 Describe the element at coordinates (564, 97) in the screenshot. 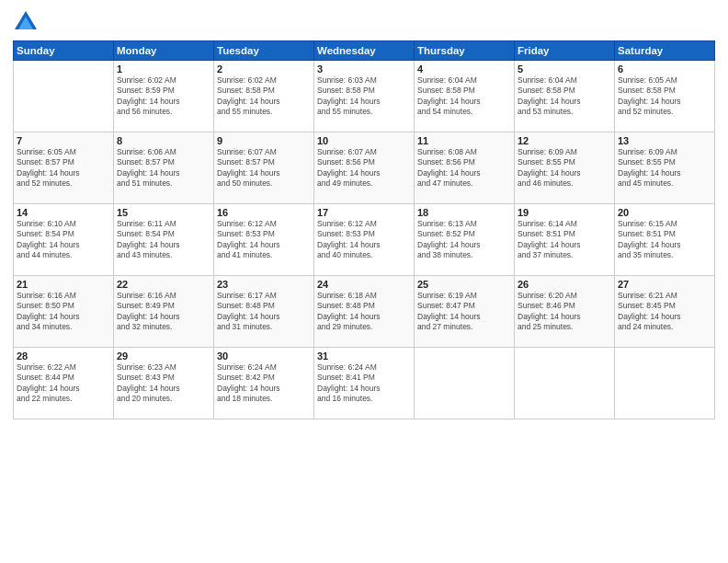

I see `day-info: Sunrise: 6:04 AM Sunset: 8:58 PM Dayligh…` at that location.